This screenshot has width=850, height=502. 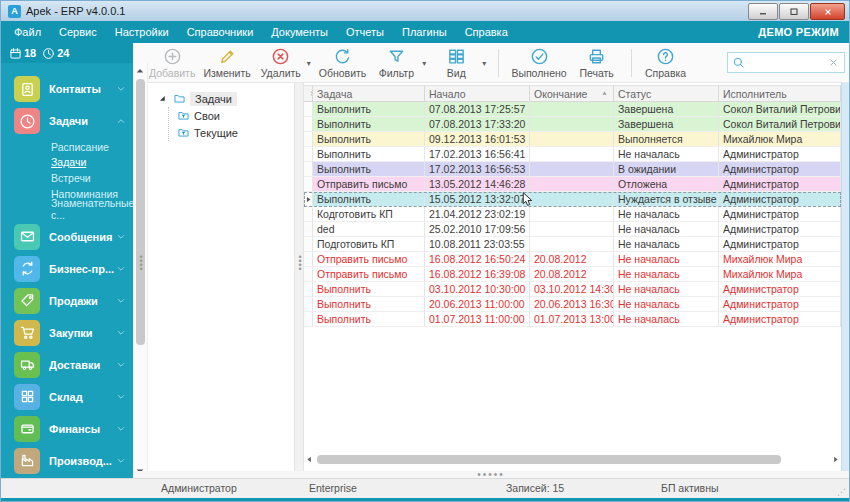 What do you see at coordinates (396, 63) in the screenshot?
I see `filter-button: Фильтр` at bounding box center [396, 63].